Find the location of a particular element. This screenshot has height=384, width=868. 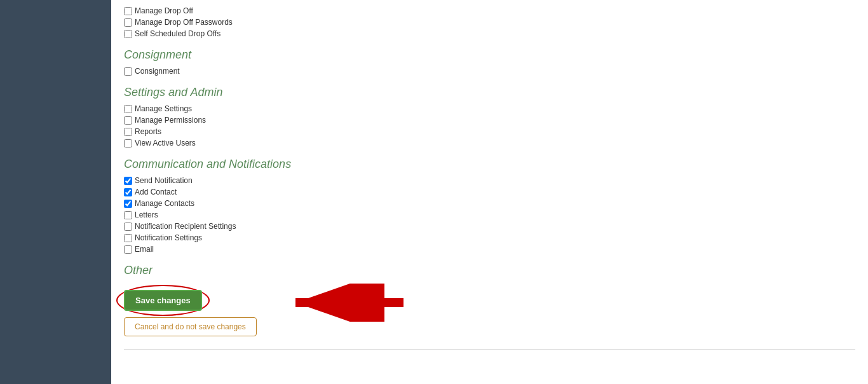

add-contact-checkbox is located at coordinates (128, 192).